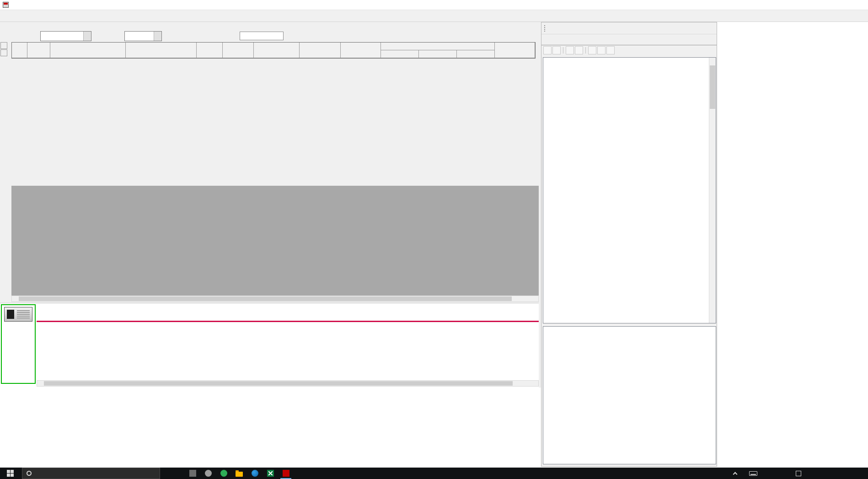  Describe the element at coordinates (611, 50) in the screenshot. I see `delete-icon` at that location.